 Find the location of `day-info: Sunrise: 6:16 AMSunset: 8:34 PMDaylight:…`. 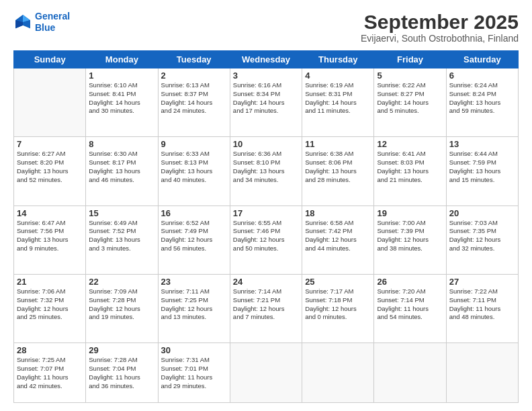

day-info: Sunrise: 6:16 AMSunset: 8:34 PMDaylight:… is located at coordinates (266, 98).